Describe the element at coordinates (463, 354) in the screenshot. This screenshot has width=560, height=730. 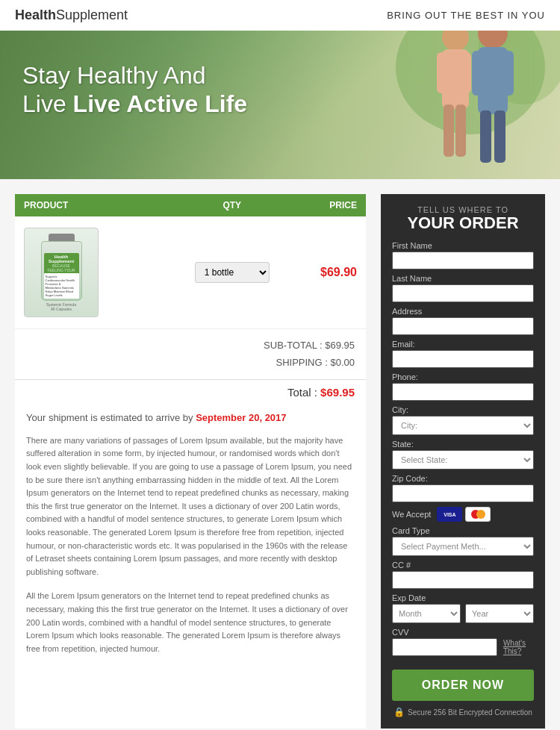
I see `email-row: Email:` at that location.